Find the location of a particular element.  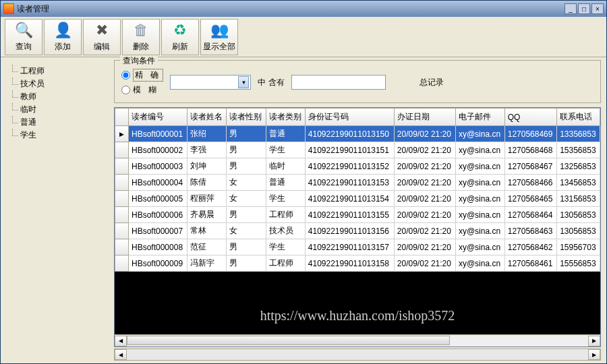

grid-horizontal-scrollbar: ◀ ▶ is located at coordinates (357, 340).